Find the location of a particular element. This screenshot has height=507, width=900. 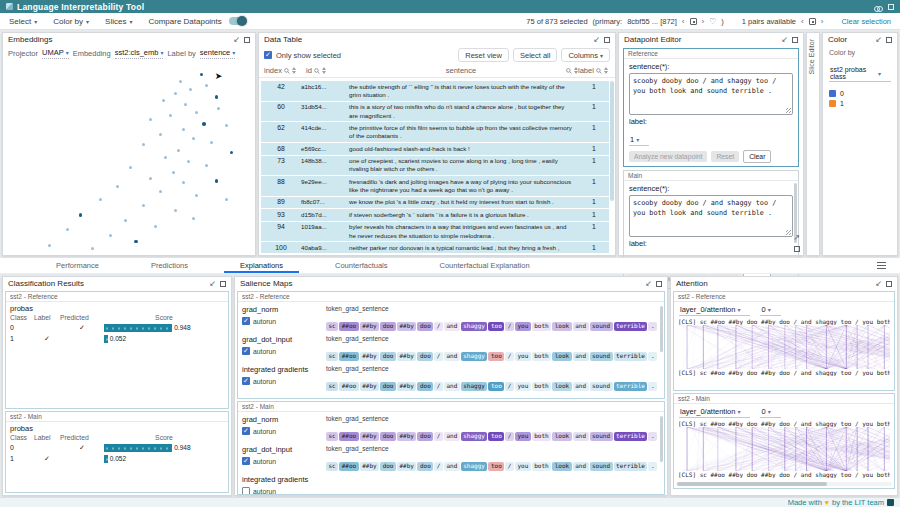

minimize-icon: ↙ is located at coordinates (878, 284).